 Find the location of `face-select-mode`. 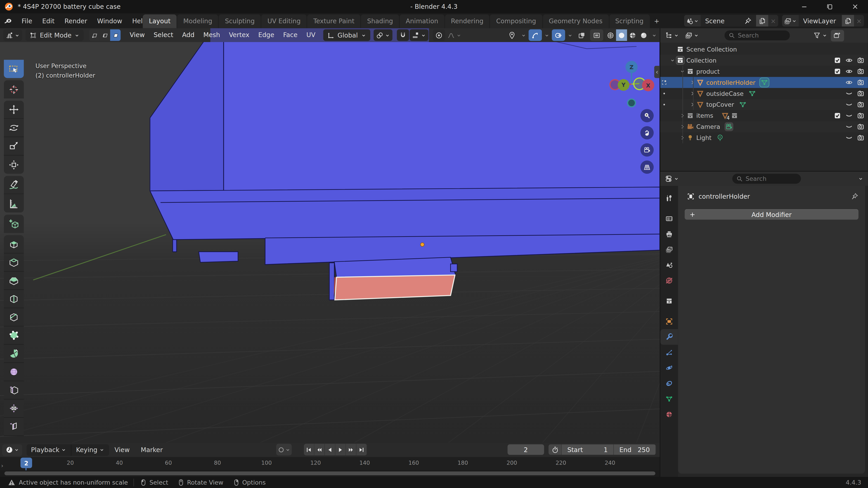

face-select-mode is located at coordinates (116, 35).